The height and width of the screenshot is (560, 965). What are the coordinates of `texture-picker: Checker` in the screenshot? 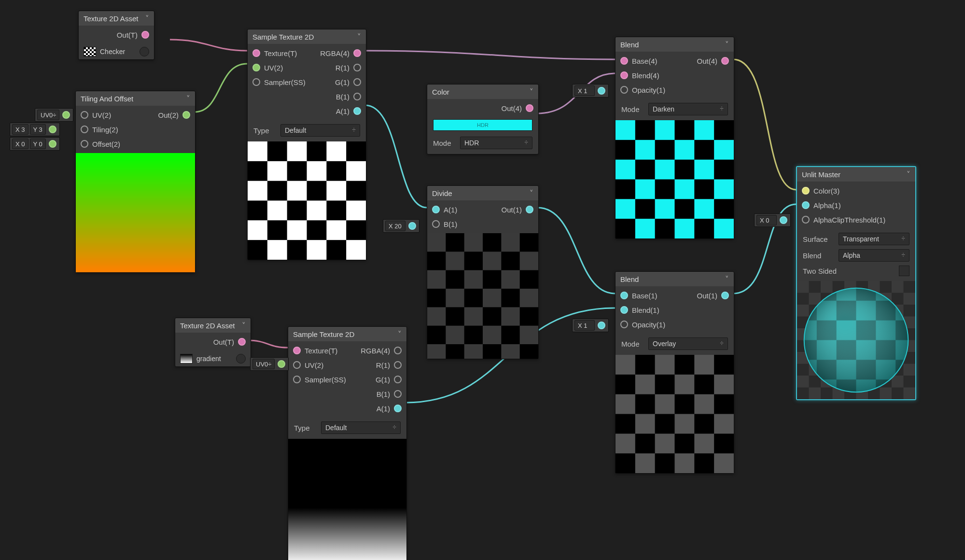 It's located at (116, 52).